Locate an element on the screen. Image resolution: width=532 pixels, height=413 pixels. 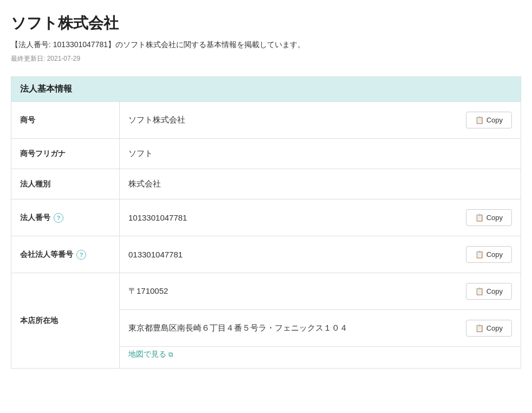
section-title: 法人基本情報 is located at coordinates (46, 89).